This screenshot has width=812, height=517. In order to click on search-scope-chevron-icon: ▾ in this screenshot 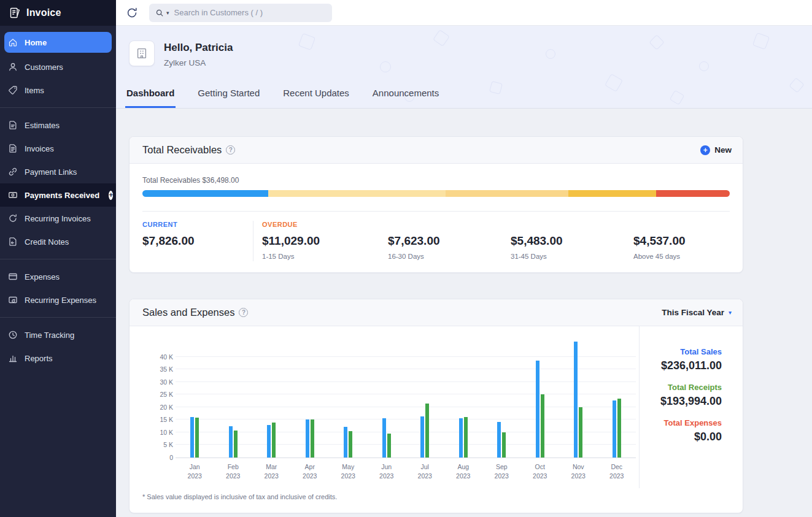, I will do `click(168, 13)`.